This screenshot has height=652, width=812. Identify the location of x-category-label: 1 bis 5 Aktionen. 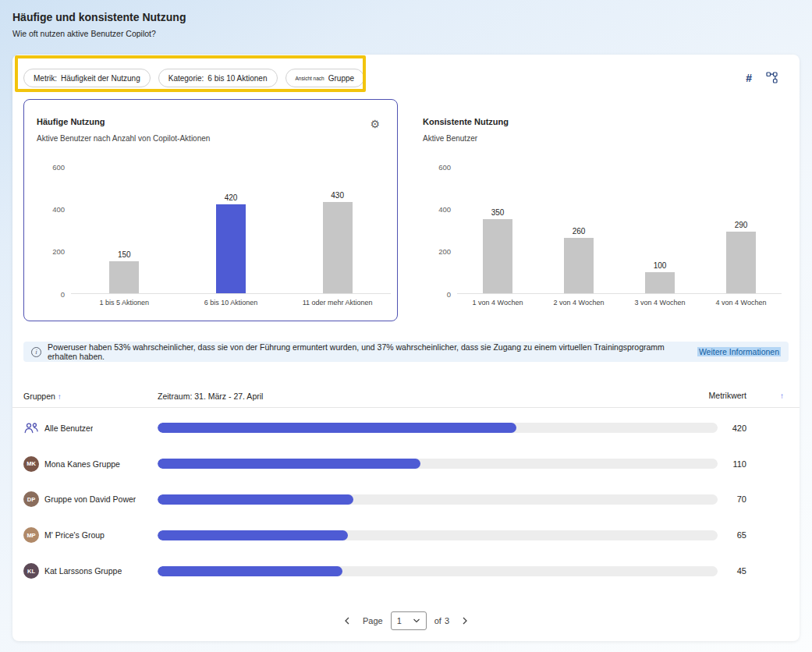
(125, 303).